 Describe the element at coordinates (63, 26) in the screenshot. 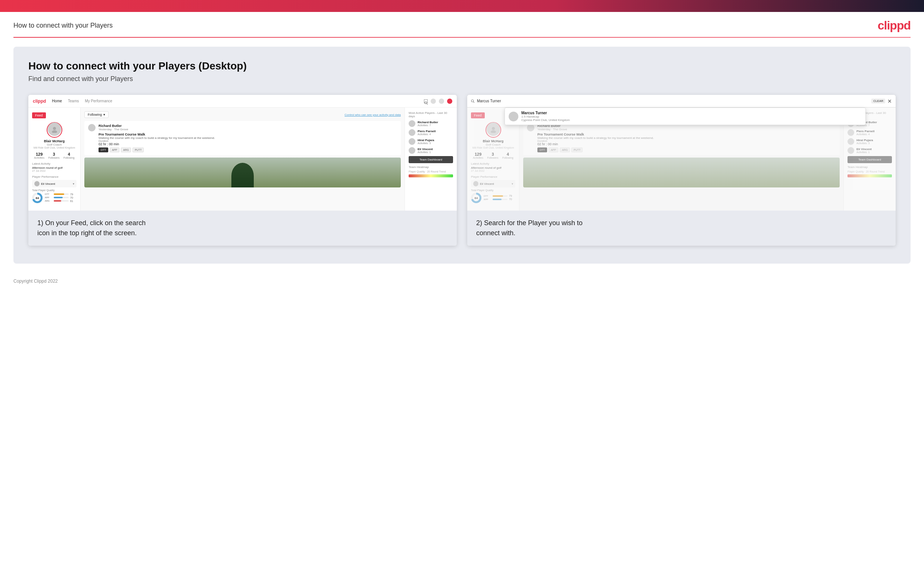

I see `page-title: How to connect with your Players` at that location.